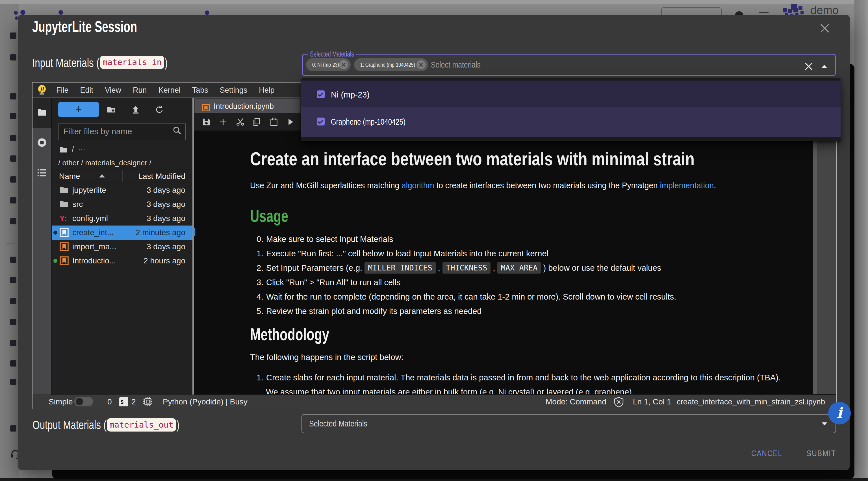 This screenshot has height=481, width=868. What do you see at coordinates (571, 94) in the screenshot?
I see `dropdown-option` at bounding box center [571, 94].